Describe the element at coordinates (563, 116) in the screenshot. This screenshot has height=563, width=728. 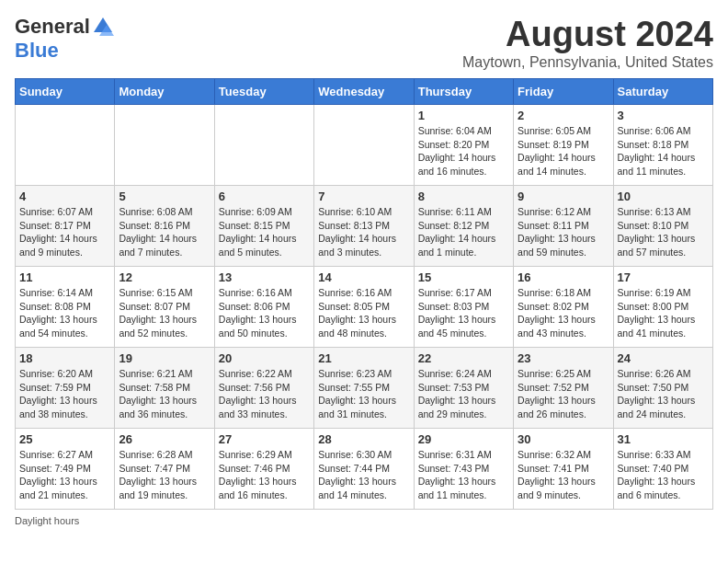
I see `day-number: 2` at that location.